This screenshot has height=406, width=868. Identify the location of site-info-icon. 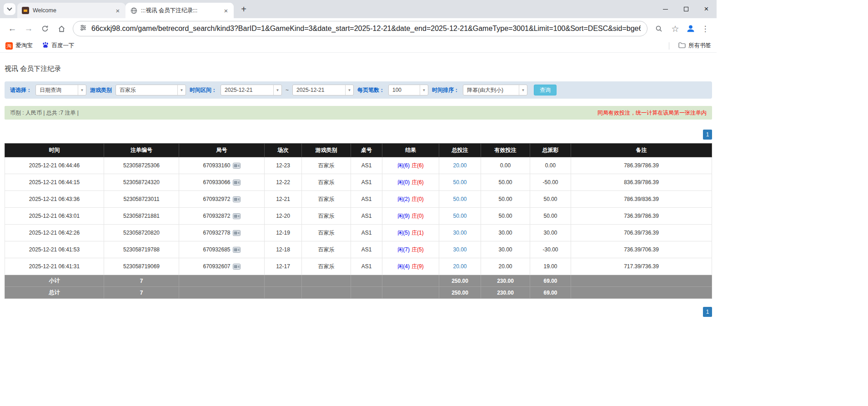
(83, 29).